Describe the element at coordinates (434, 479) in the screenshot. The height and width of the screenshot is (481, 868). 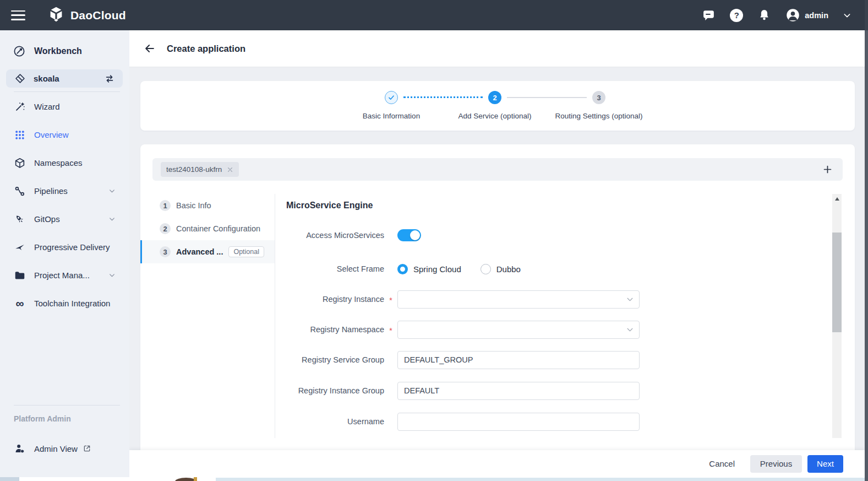
I see `taskbar-strip` at that location.